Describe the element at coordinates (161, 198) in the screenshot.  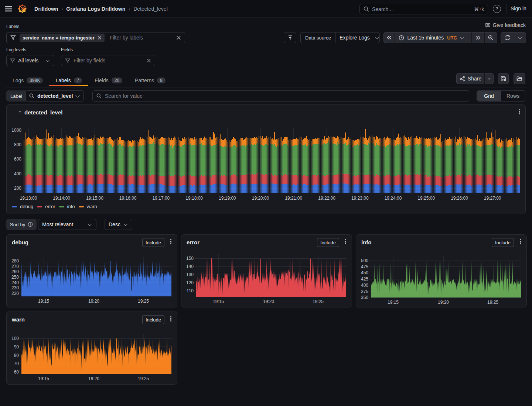
I see `svg-text: 19:17:00` at that location.